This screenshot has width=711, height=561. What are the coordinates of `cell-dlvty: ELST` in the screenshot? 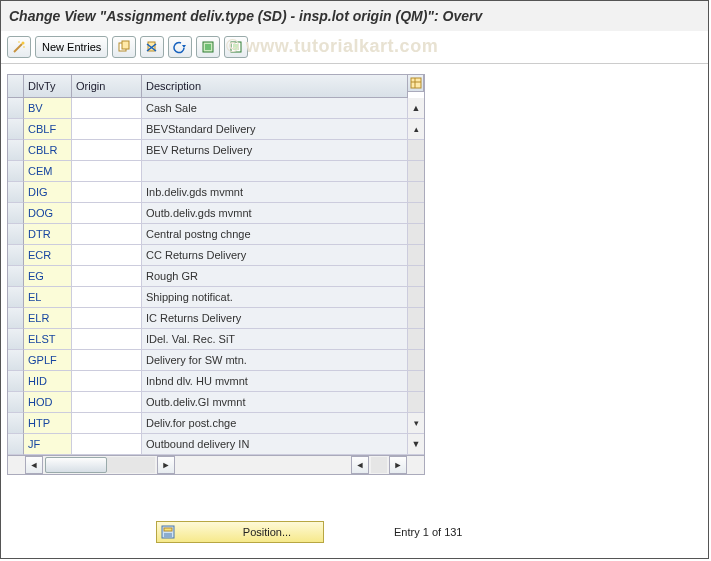 It's located at (48, 340).